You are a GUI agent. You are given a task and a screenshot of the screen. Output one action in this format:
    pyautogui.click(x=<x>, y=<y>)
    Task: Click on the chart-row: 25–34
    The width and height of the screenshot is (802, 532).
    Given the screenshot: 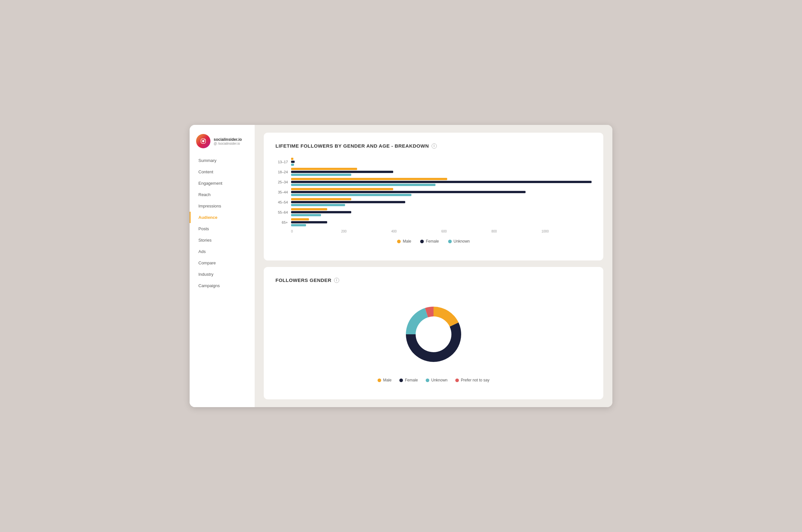 What is the action you would take?
    pyautogui.click(x=434, y=182)
    